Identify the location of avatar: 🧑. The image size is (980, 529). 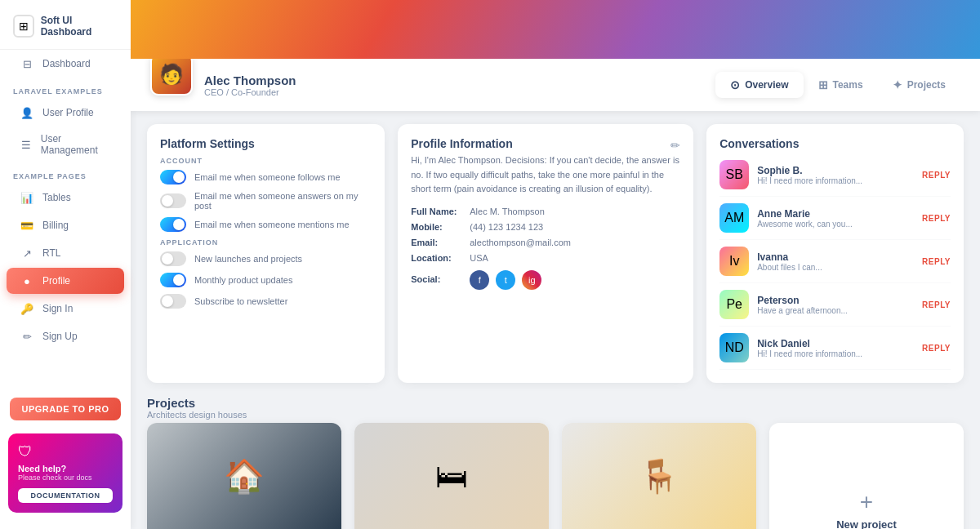
(172, 74).